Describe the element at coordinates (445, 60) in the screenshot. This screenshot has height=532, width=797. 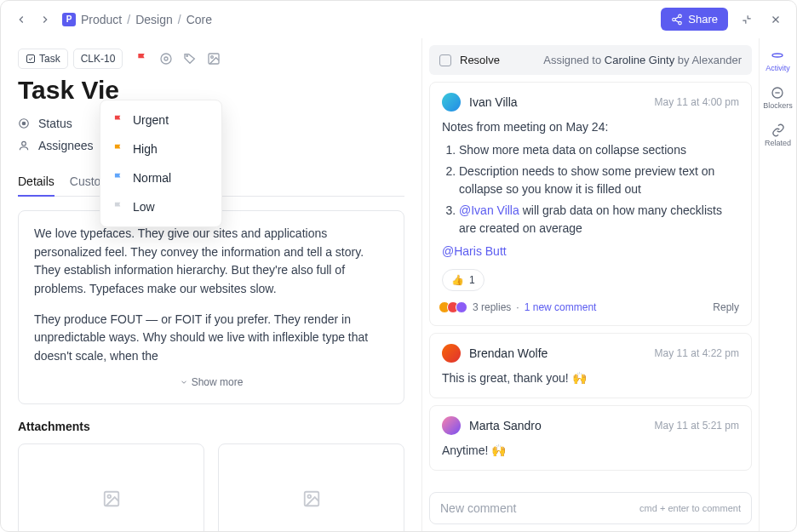
I see `resolve-checkbox` at that location.